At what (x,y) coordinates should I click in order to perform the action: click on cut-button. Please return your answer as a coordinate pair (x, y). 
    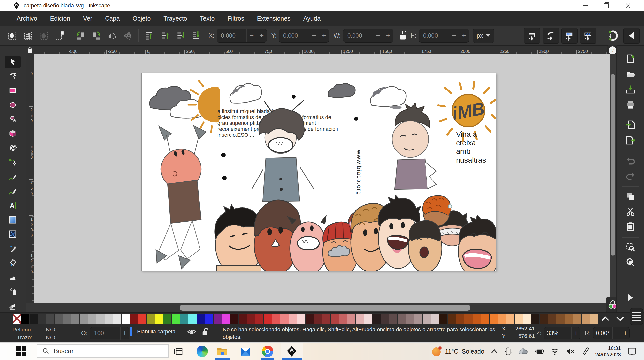
    Looking at the image, I should click on (630, 211).